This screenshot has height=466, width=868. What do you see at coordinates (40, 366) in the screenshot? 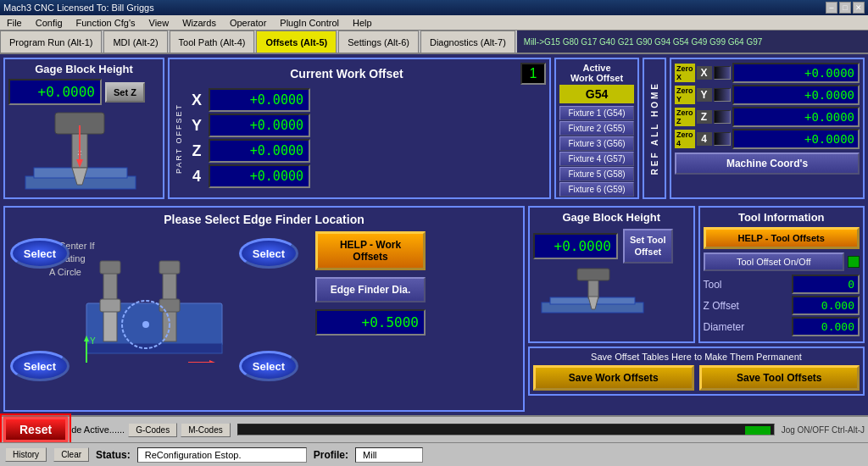
I see `select-bottom-left-btn: Select` at bounding box center [40, 366].